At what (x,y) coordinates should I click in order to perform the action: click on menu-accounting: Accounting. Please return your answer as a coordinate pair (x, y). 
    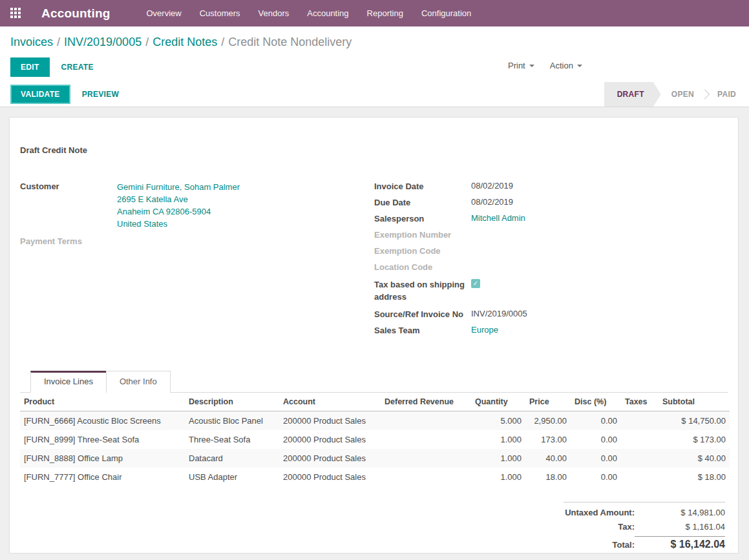
    Looking at the image, I should click on (328, 13).